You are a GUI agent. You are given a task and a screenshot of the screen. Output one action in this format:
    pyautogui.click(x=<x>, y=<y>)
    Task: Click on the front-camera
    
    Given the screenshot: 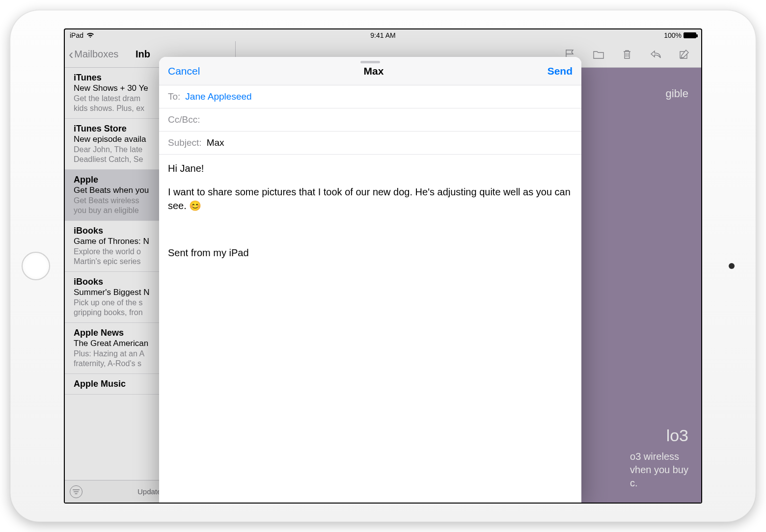 What is the action you would take?
    pyautogui.click(x=732, y=266)
    